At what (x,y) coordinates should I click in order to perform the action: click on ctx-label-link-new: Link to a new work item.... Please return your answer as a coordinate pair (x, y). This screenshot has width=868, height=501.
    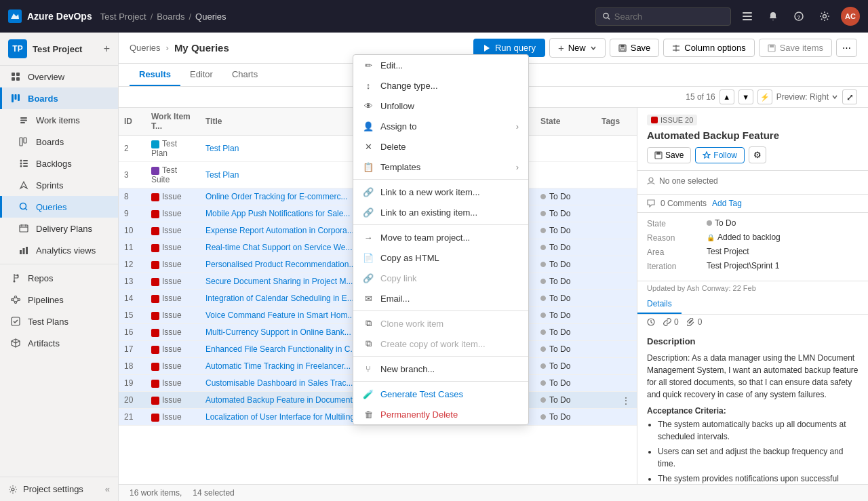
    Looking at the image, I should click on (430, 193).